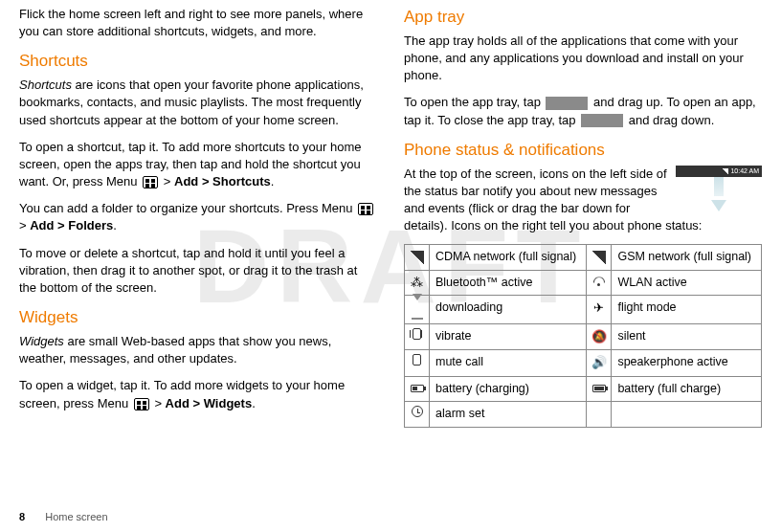 The image size is (781, 532). Describe the element at coordinates (42, 341) in the screenshot. I see `widgets-term: Widgets` at that location.